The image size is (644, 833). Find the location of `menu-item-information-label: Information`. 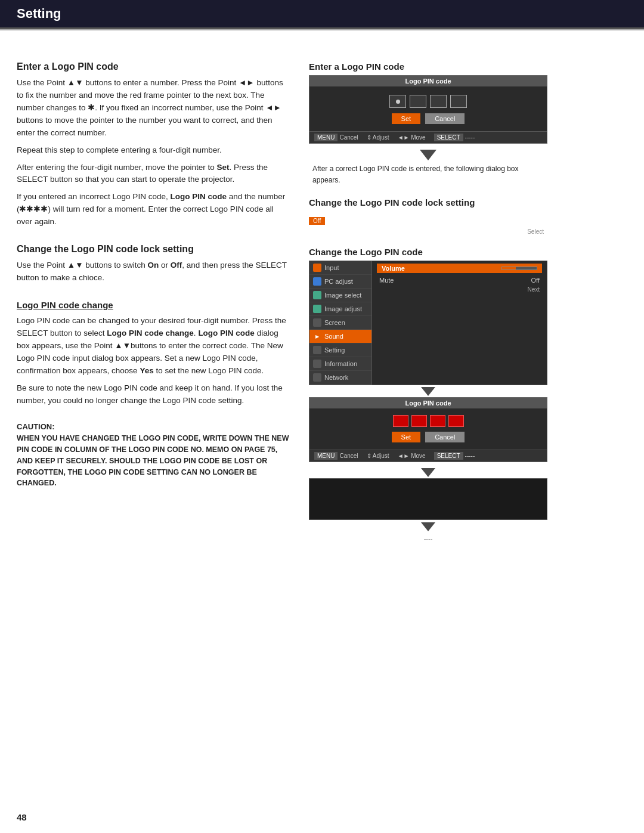

menu-item-information-label: Information is located at coordinates (341, 364).